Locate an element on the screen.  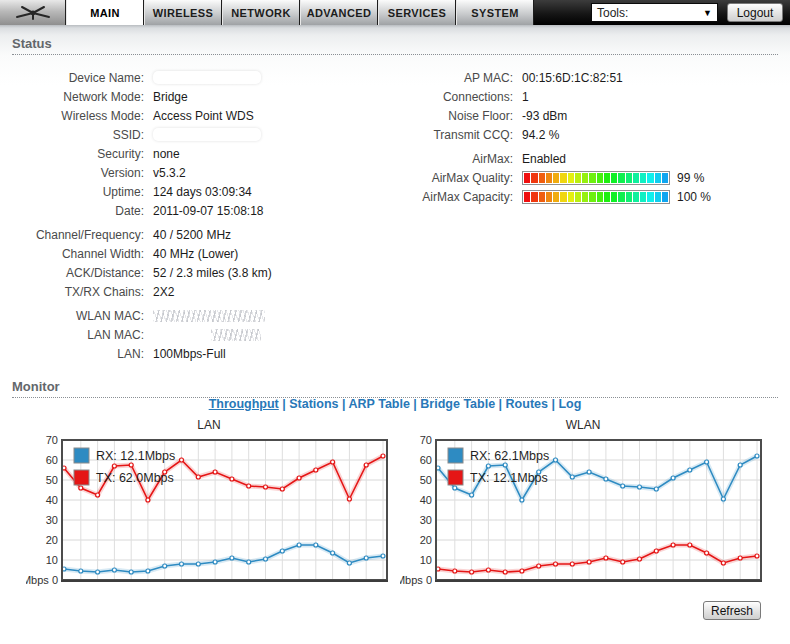
tab-advanced: ADVANCED is located at coordinates (339, 12).